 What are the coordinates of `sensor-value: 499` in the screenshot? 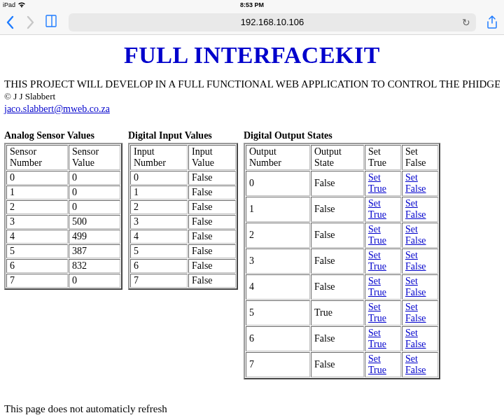 It's located at (94, 237).